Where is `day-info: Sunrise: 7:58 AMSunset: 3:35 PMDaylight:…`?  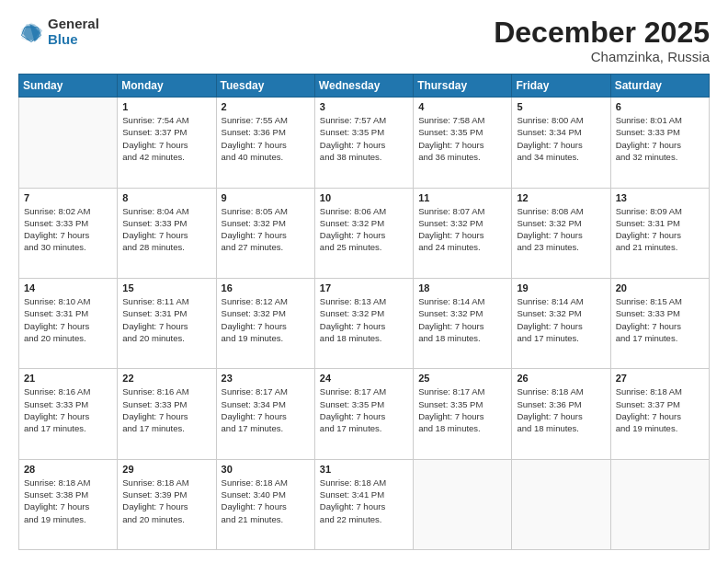
day-info: Sunrise: 7:58 AMSunset: 3:35 PMDaylight:… is located at coordinates (462, 138).